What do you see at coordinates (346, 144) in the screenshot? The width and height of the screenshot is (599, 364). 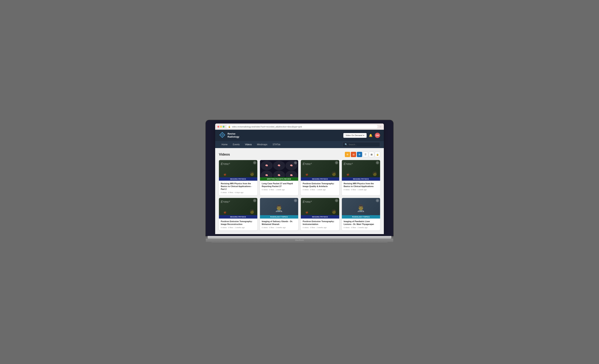 I see `search-icon: 🔍` at bounding box center [346, 144].